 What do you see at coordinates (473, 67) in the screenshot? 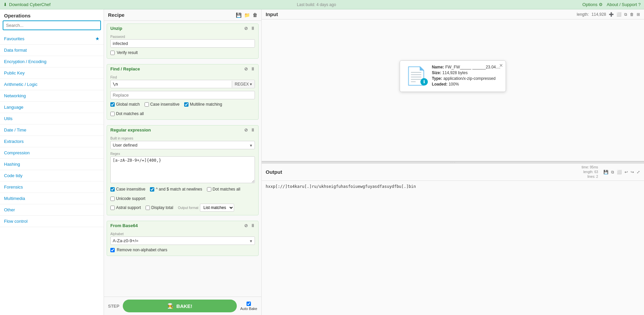
I see `file-name-value: FW_FW_____ ______23.04....` at bounding box center [473, 67].